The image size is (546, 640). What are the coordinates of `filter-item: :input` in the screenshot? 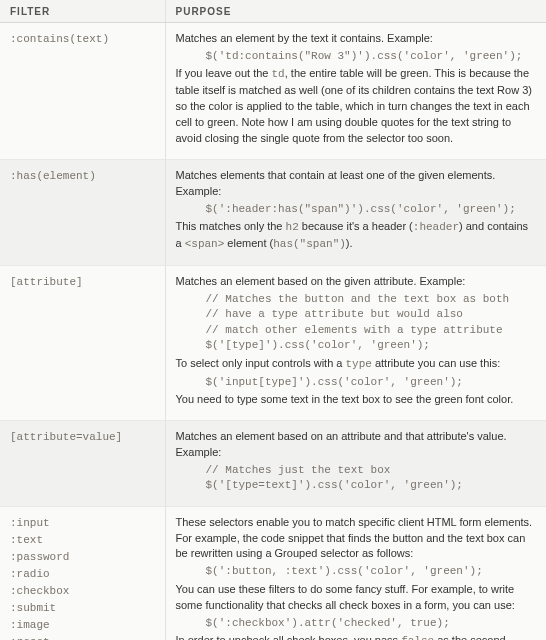 It's located at (82, 524).